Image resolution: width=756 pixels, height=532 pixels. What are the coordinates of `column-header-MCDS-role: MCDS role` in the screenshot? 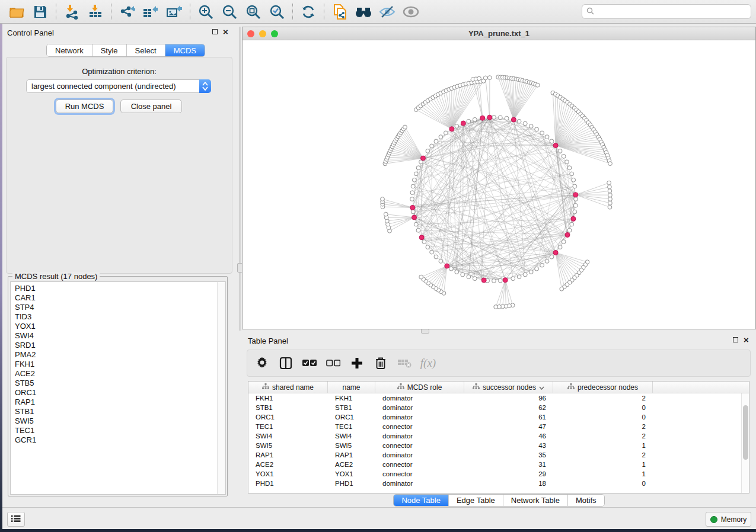 It's located at (420, 387).